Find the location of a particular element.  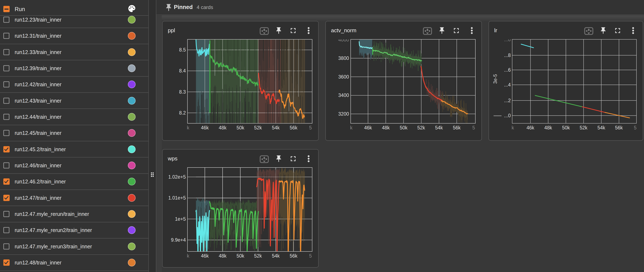

svg-text: 3e-5 is located at coordinates (495, 79).